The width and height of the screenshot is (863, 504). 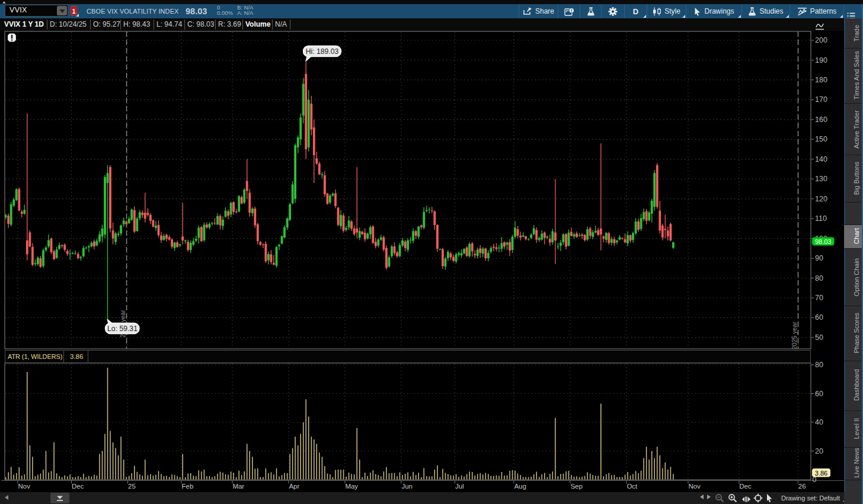 I want to click on svg-text: 3.86, so click(x=822, y=473).